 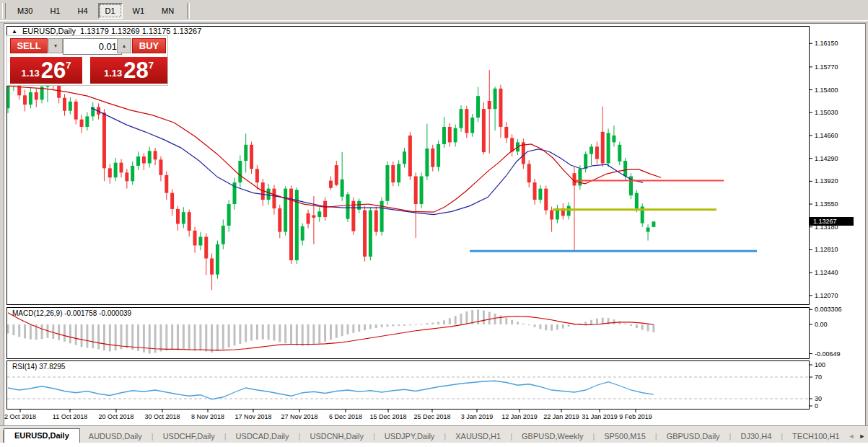 I want to click on macd-indicator-label: MACD(12,26,9) -0.001758 -0.000039, so click(x=72, y=313).